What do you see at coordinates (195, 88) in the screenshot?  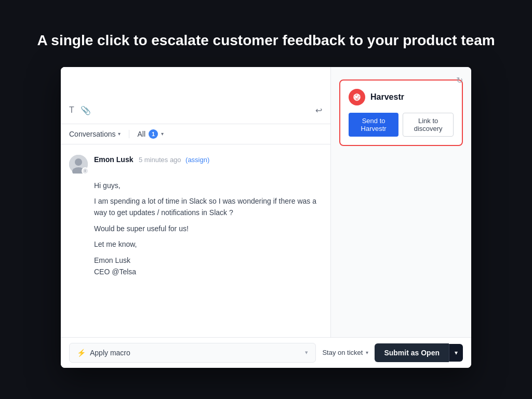 I see `compose-input` at bounding box center [195, 88].